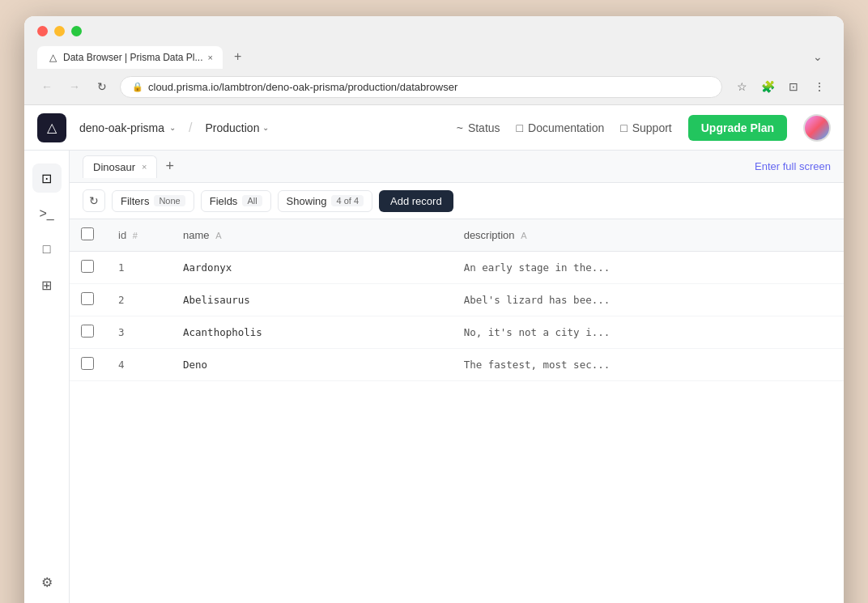  I want to click on data-browser-icon: ⊡, so click(47, 178).